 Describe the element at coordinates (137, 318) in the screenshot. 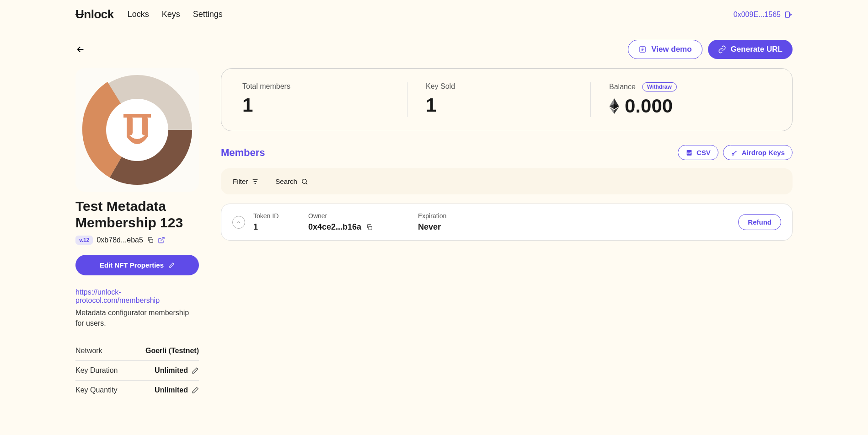

I see `metadata-description: Metadata configurator membership for use…` at that location.